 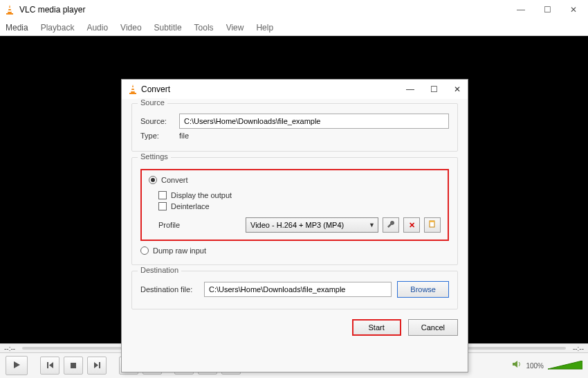 I want to click on volume-slider, so click(x=565, y=366).